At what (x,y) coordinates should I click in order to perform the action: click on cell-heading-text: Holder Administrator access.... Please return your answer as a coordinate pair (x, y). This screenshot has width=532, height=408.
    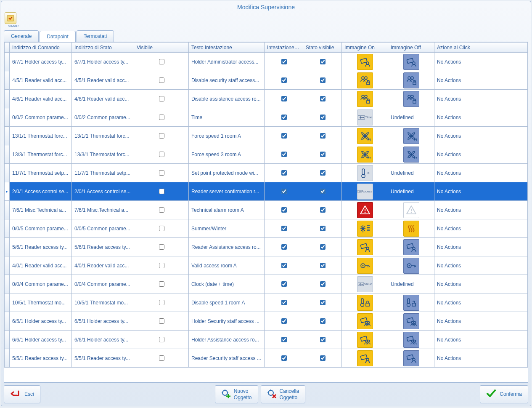
    Looking at the image, I should click on (227, 62).